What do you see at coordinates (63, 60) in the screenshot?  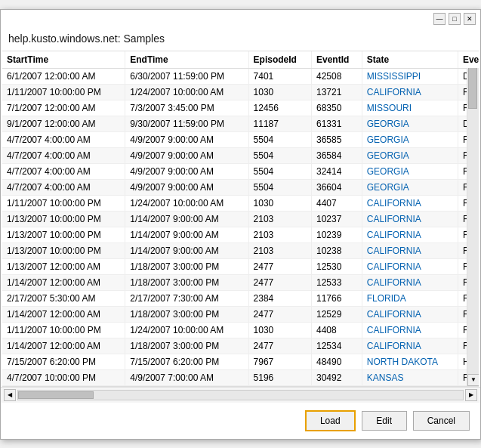 I see `col-header-starttime: StartTime` at bounding box center [63, 60].